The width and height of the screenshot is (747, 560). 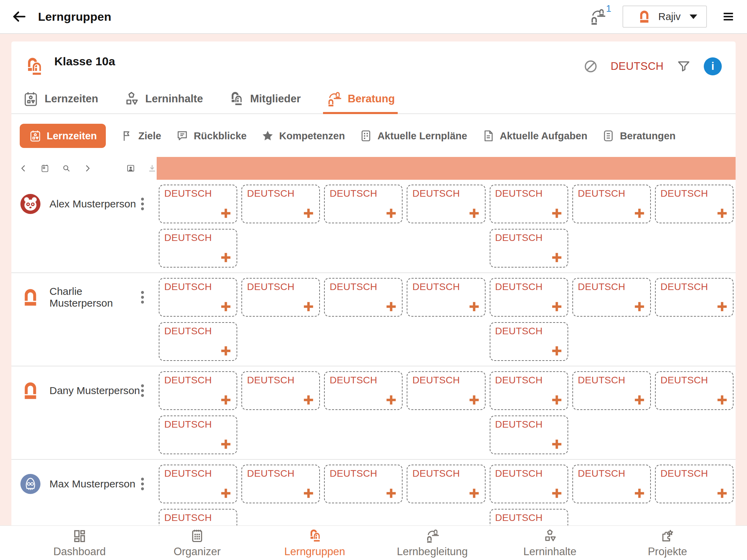 What do you see at coordinates (644, 17) in the screenshot?
I see `person-icon` at bounding box center [644, 17].